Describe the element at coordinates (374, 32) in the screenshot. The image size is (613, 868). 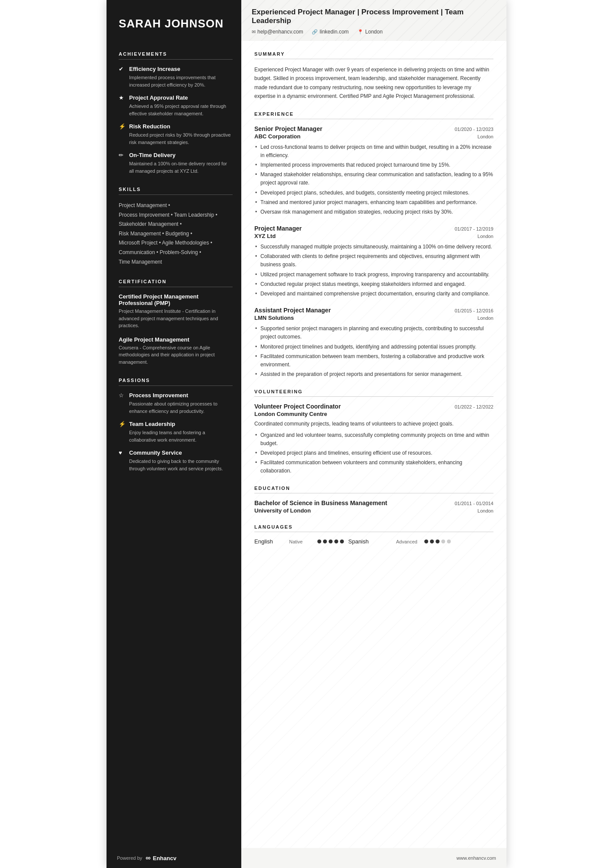
I see `header-contacts: ✉ help@enhancv.com 🔗 linkedin.com 📍 Lond…` at that location.